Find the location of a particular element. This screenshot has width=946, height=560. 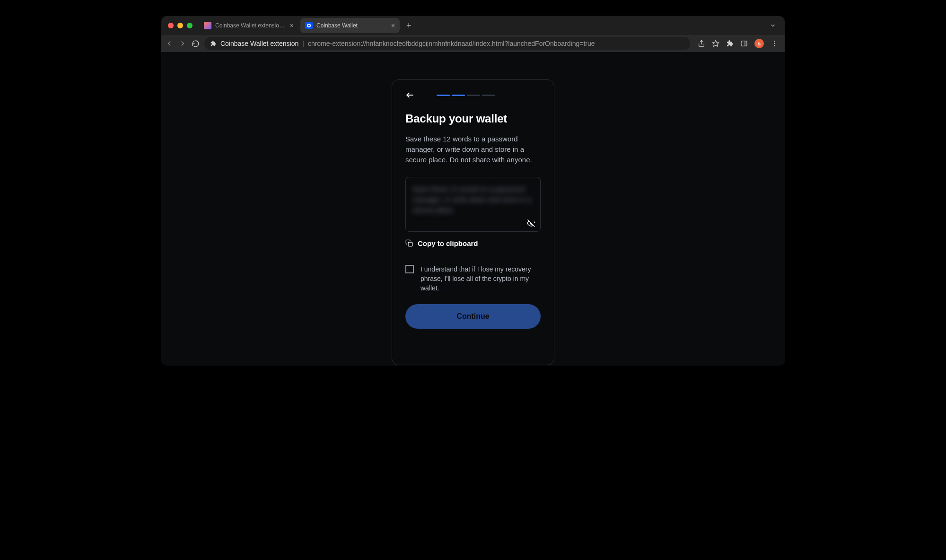

panel-icon is located at coordinates (744, 44).